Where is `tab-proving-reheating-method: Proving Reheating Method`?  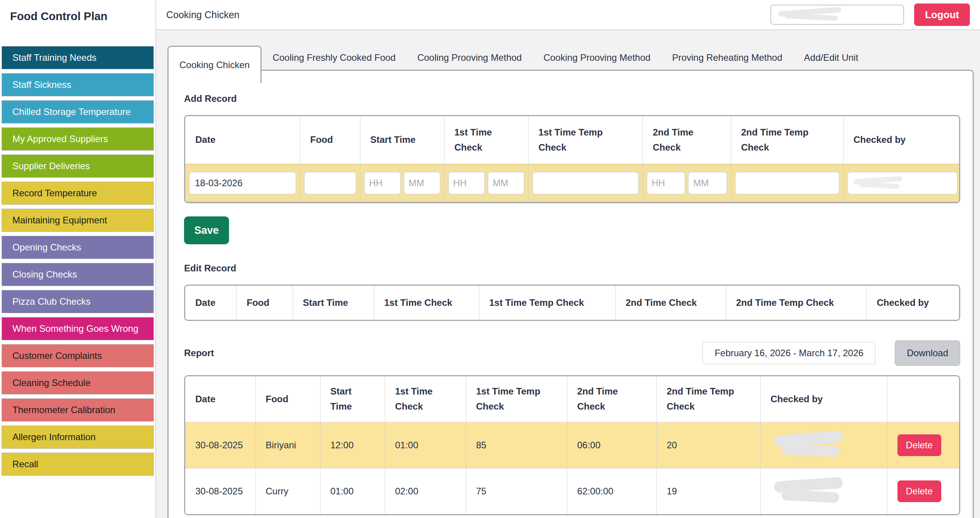
tab-proving-reheating-method: Proving Reheating Method is located at coordinates (727, 58).